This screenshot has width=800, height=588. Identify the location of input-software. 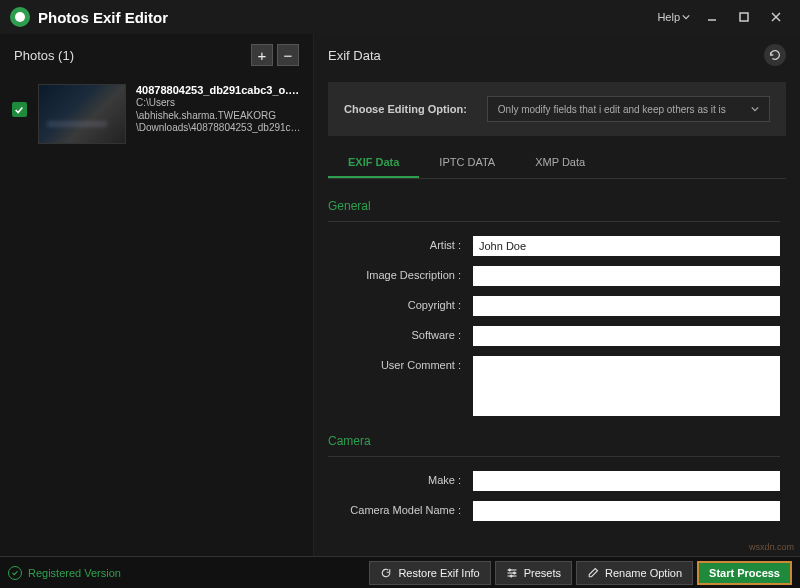
(626, 336).